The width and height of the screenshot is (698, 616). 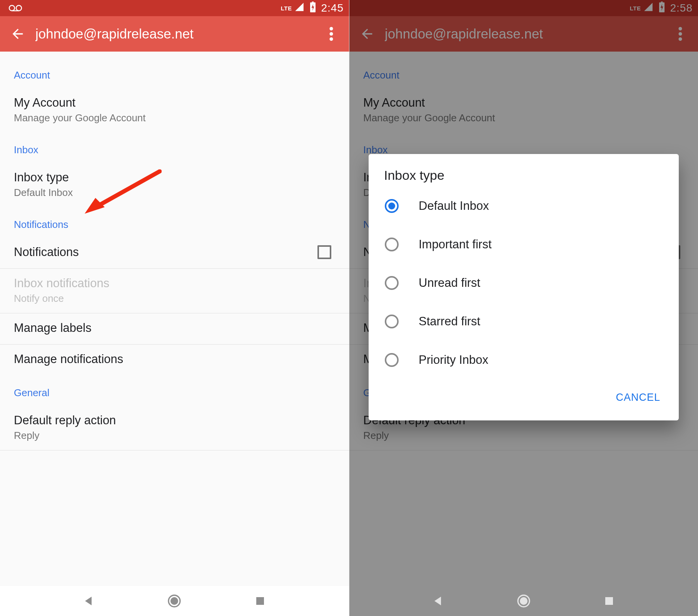 I want to click on item-title: Default reply action, so click(x=175, y=420).